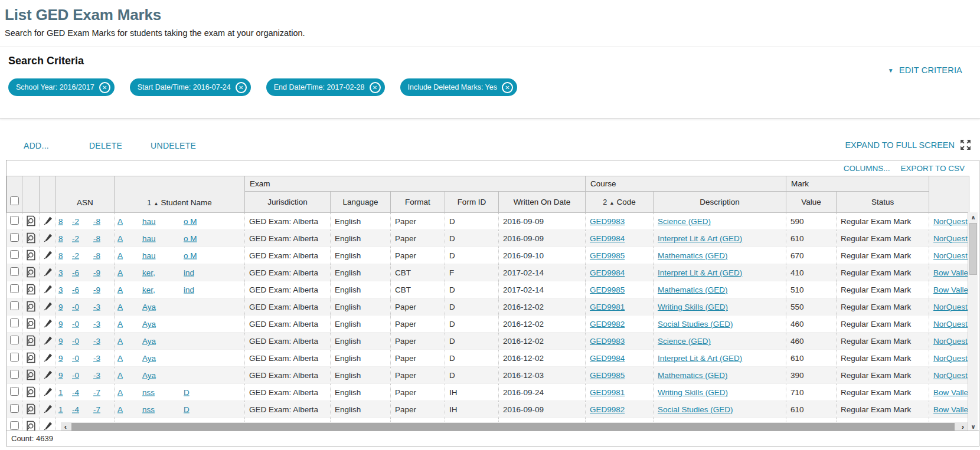 Image resolution: width=980 pixels, height=450 pixels. Describe the element at coordinates (61, 393) in the screenshot. I see `asn-link-fragment: 1` at that location.